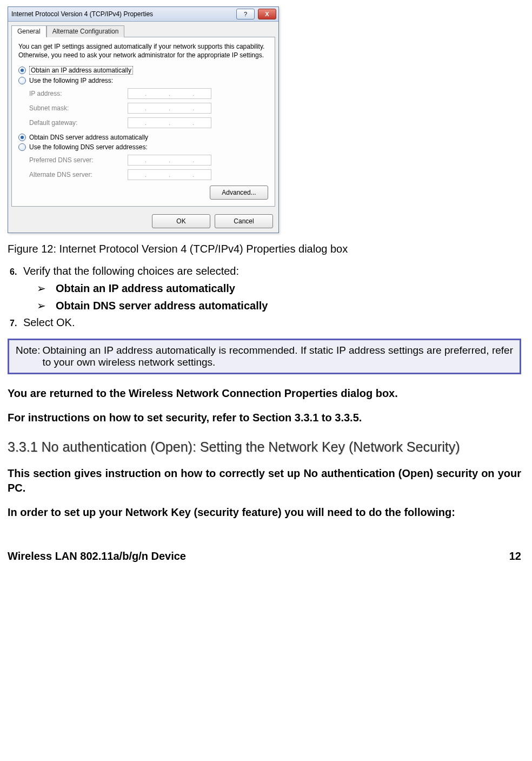 This screenshot has width=532, height=761. What do you see at coordinates (28, 356) in the screenshot?
I see `note-title: Note:` at bounding box center [28, 356].